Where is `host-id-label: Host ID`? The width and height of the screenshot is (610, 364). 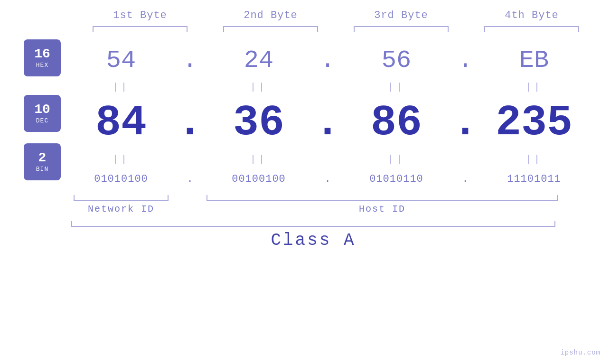 host-id-label: Host ID is located at coordinates (382, 209).